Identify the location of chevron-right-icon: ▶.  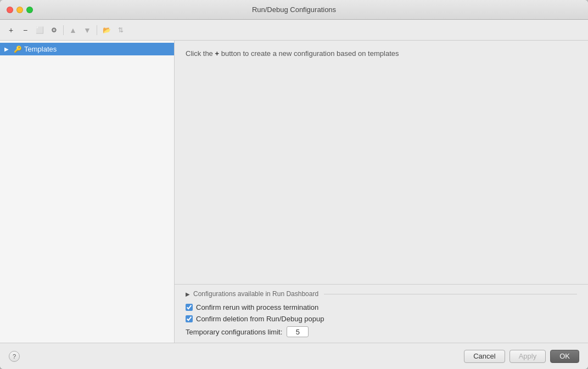
(8, 49).